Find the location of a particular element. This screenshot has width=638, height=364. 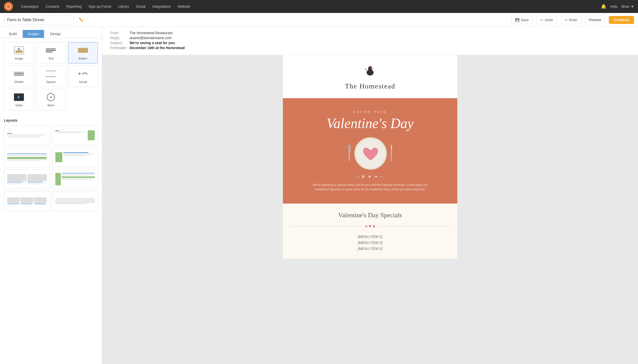

element-text-label: Text is located at coordinates (51, 58).